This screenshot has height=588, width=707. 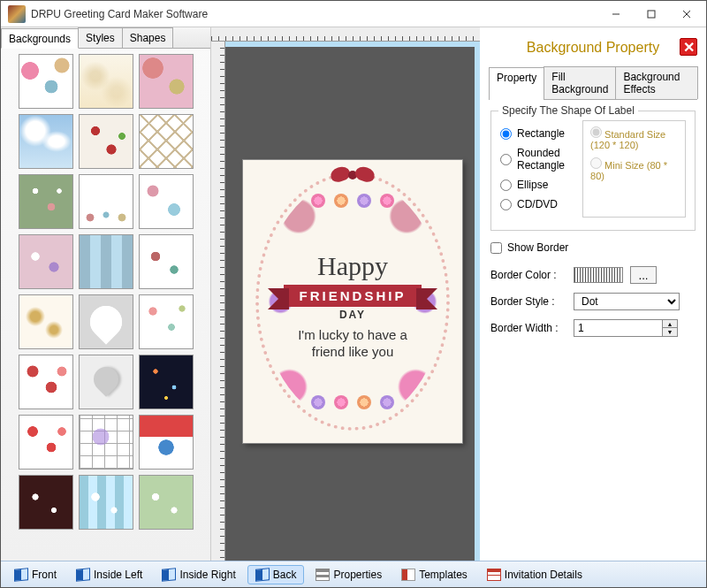 I want to click on close-button, so click(x=687, y=14).